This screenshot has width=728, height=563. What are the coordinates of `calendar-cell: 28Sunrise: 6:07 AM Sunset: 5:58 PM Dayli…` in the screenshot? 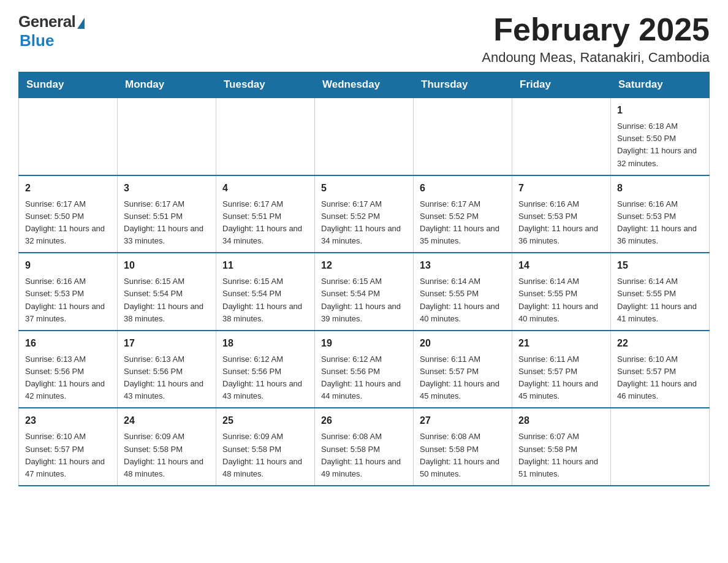 It's located at (561, 446).